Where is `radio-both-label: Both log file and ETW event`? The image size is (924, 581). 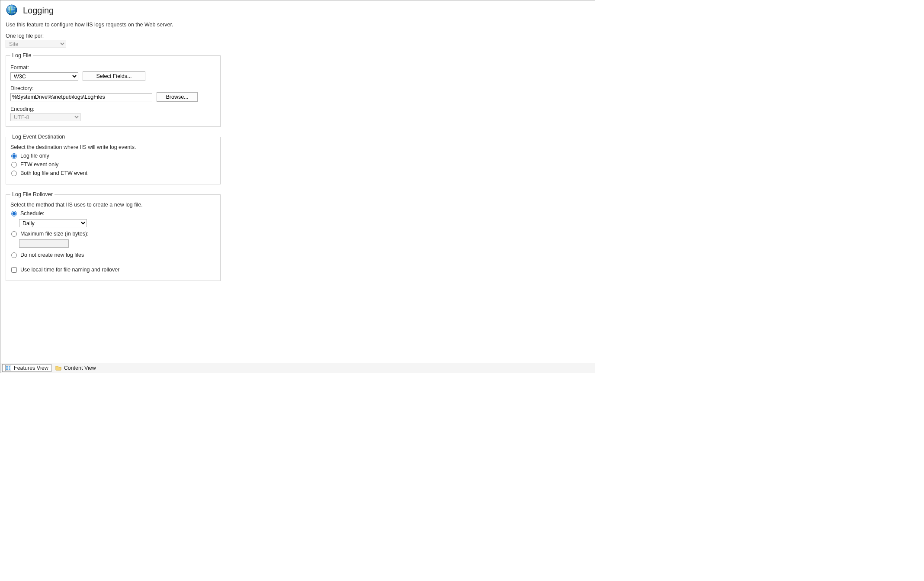 radio-both-label: Both log file and ETW event is located at coordinates (54, 173).